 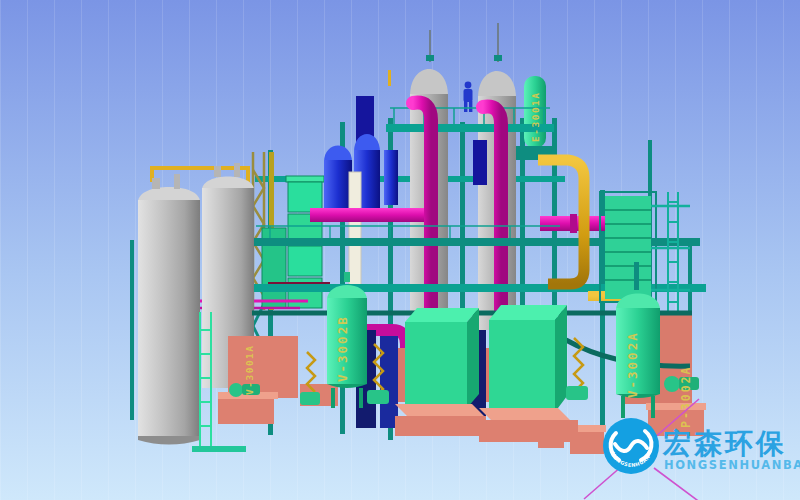 What do you see at coordinates (342, 348) in the screenshot?
I see `tag-center-vessel: V-3002B` at bounding box center [342, 348].